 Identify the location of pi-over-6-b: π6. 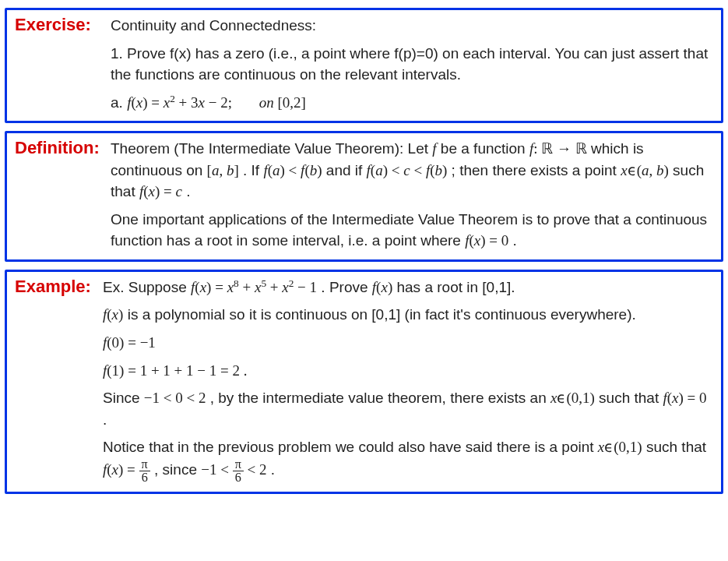
(238, 471).